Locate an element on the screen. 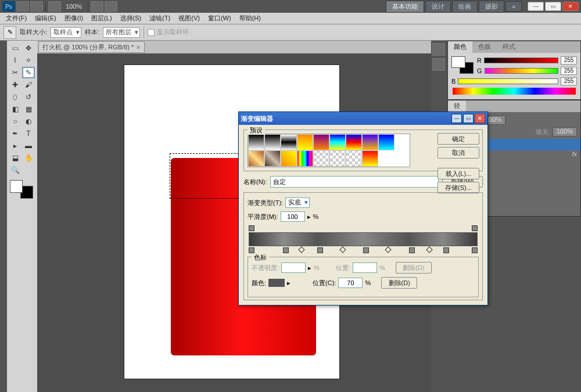 The width and height of the screenshot is (581, 392). ok-button: 确定 is located at coordinates (458, 139).